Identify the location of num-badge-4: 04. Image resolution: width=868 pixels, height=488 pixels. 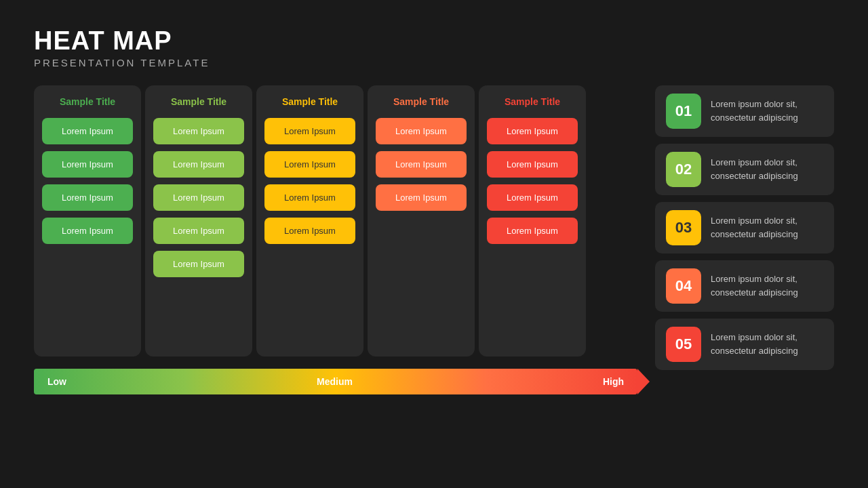
(684, 286).